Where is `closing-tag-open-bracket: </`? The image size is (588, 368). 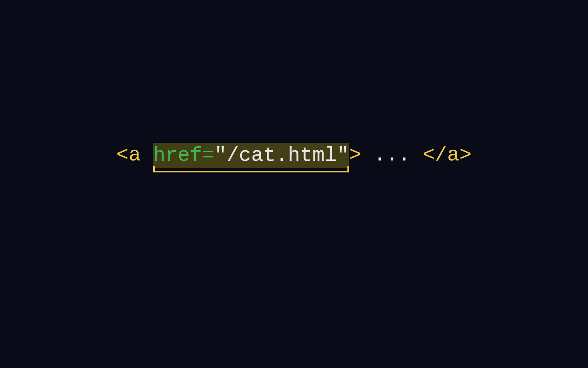
closing-tag-open-bracket: </ is located at coordinates (435, 155).